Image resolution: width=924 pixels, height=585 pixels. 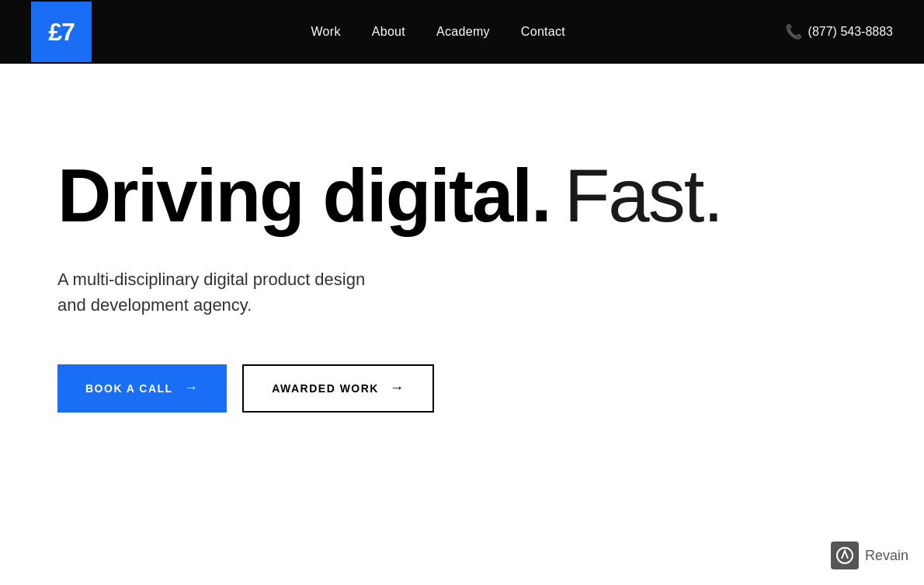 What do you see at coordinates (325, 388) in the screenshot?
I see `awarded-work-label: AWARDED WORK` at bounding box center [325, 388].